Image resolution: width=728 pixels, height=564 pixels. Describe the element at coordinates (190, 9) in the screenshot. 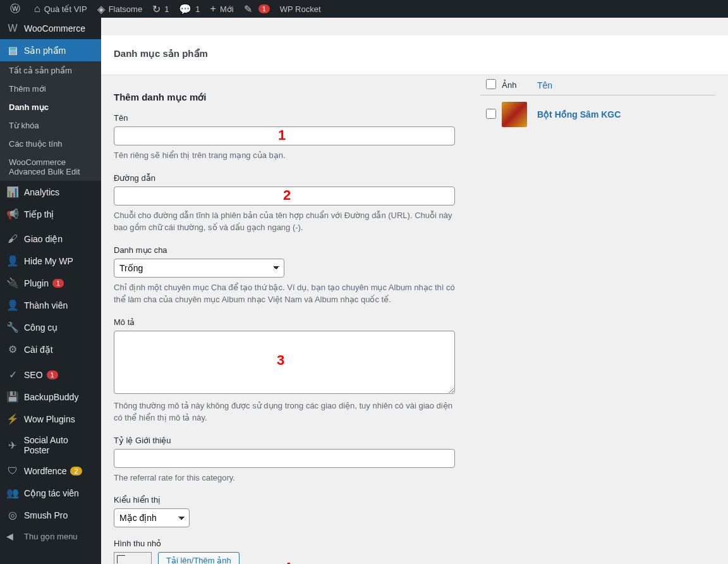

I see `comments: 💬1` at that location.